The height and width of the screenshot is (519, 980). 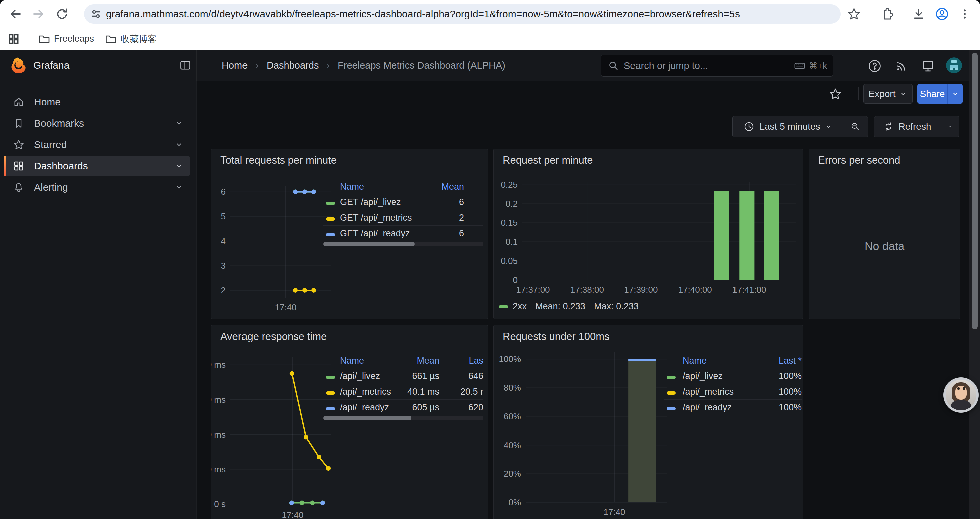 What do you see at coordinates (66, 39) in the screenshot?
I see `bookmark-folder-freeleaps: Freeleaps` at bounding box center [66, 39].